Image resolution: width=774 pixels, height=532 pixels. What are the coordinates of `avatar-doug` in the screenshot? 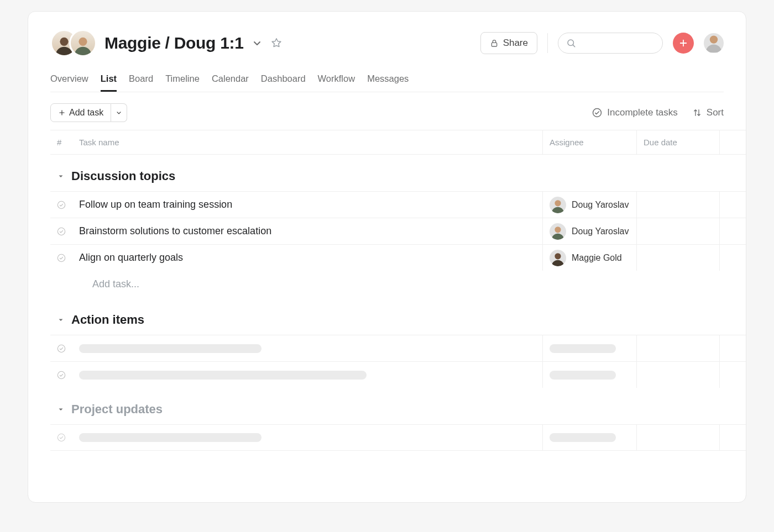 It's located at (83, 43).